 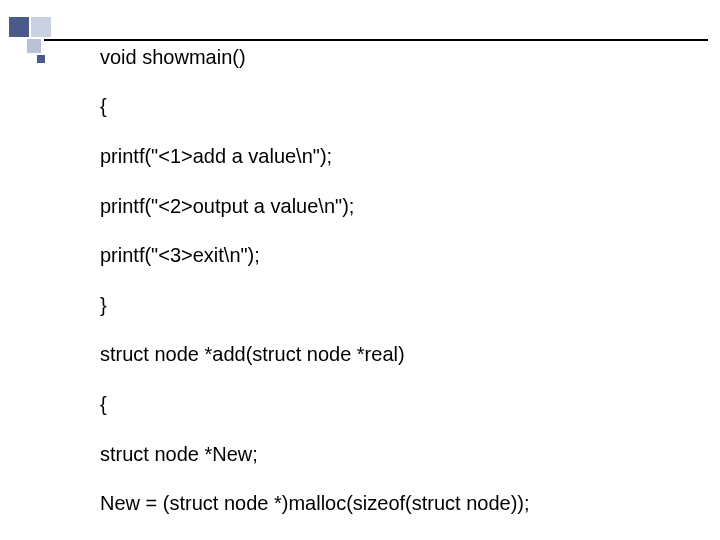 What do you see at coordinates (400, 58) in the screenshot?
I see `code-line: void showmain()` at bounding box center [400, 58].